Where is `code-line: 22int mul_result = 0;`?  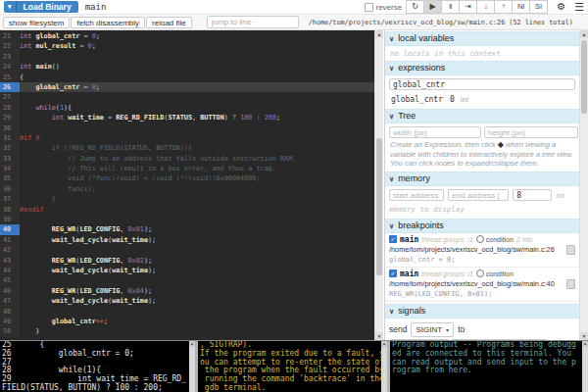
code-line: 22int mul_result = 0; is located at coordinates (187, 46).